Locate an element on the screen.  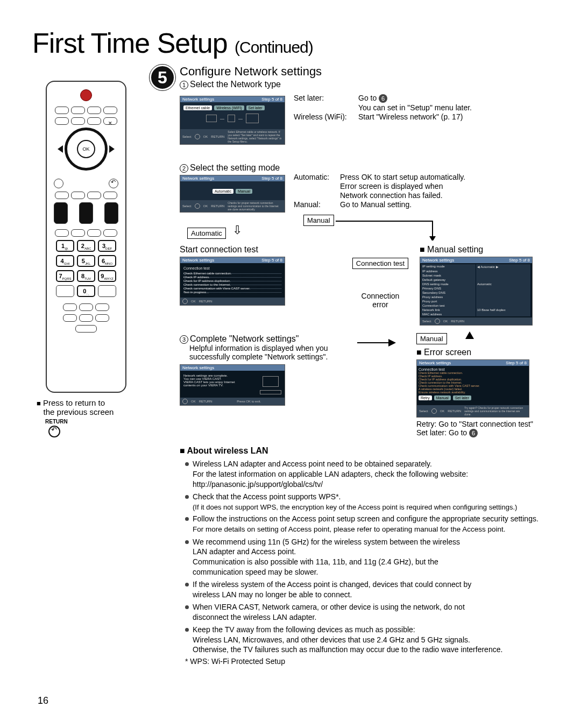
panel-connection-test: Network settingsStep 5 of 8 Connection t… is located at coordinates (232, 281).